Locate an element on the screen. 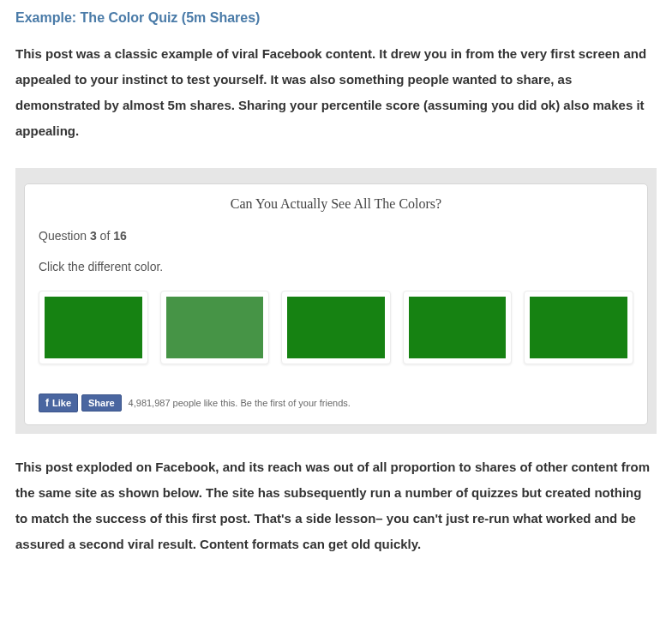  like-label: Like is located at coordinates (62, 403).